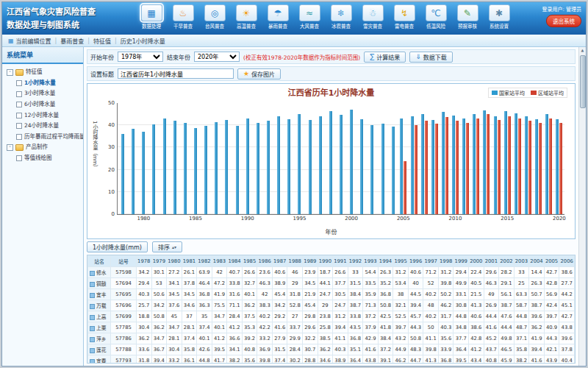 The image size is (588, 368). I want to click on nav-item-high-temp: ☀高温普查, so click(246, 17).